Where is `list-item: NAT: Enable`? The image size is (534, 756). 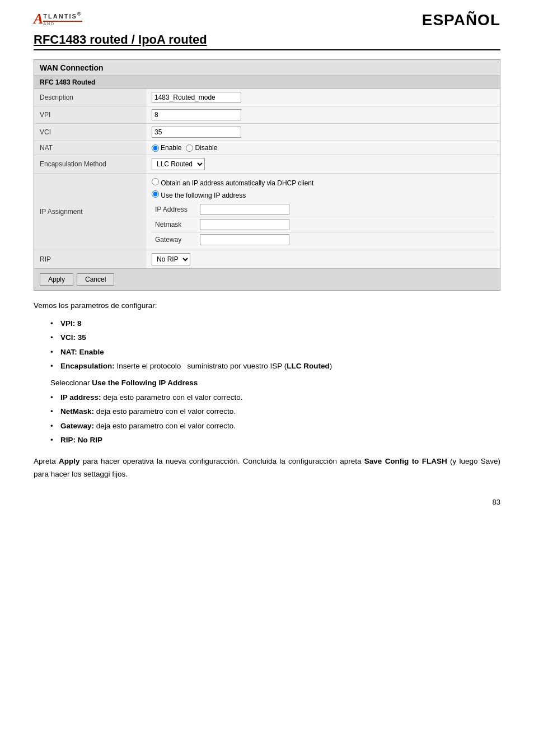 list-item: NAT: Enable is located at coordinates (275, 352).